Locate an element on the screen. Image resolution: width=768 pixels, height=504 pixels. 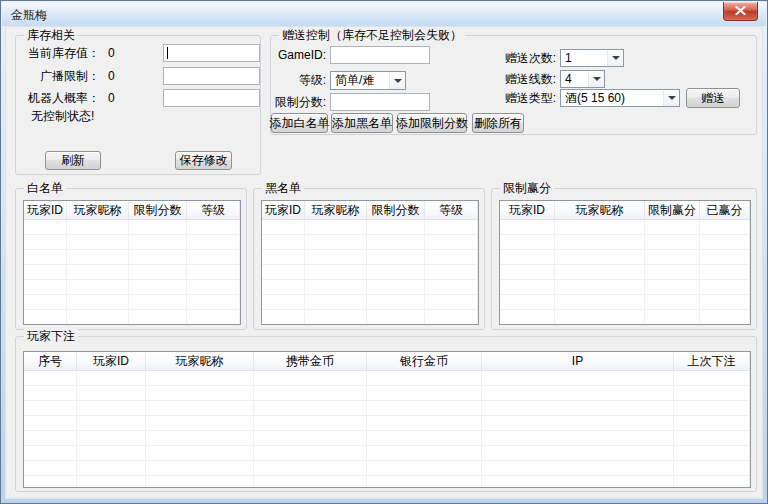
limit-score-label: 限制分数: is located at coordinates (298, 102).